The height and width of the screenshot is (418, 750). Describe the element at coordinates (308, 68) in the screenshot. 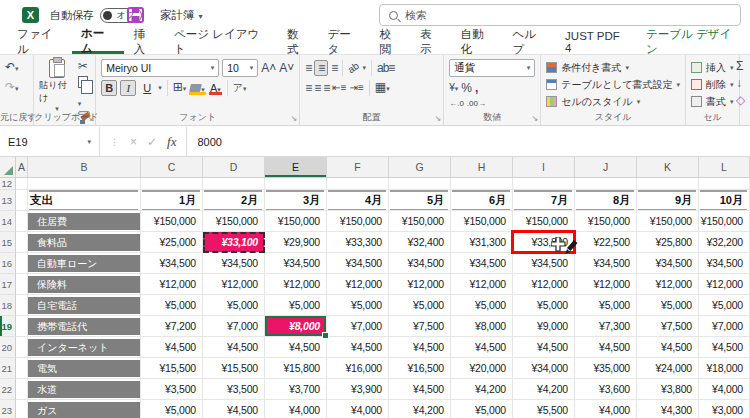

I see `align-top-icon: ≡` at that location.